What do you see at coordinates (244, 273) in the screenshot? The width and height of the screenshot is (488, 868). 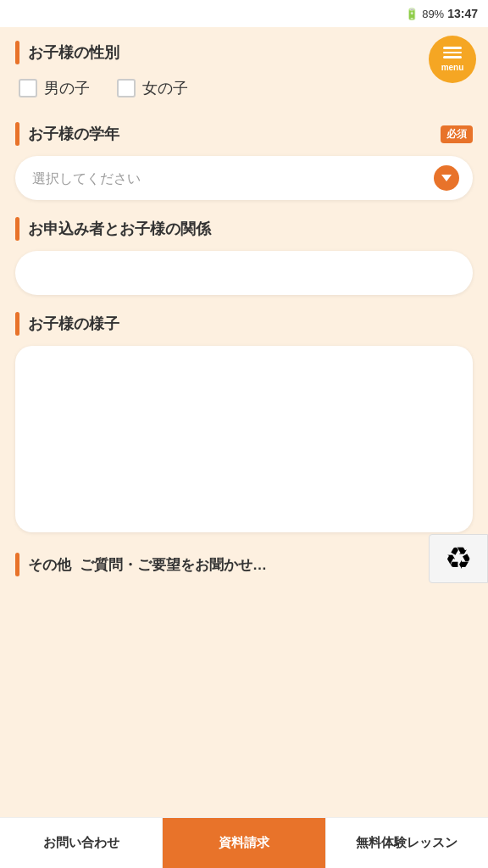 I see `relationship-input` at bounding box center [244, 273].